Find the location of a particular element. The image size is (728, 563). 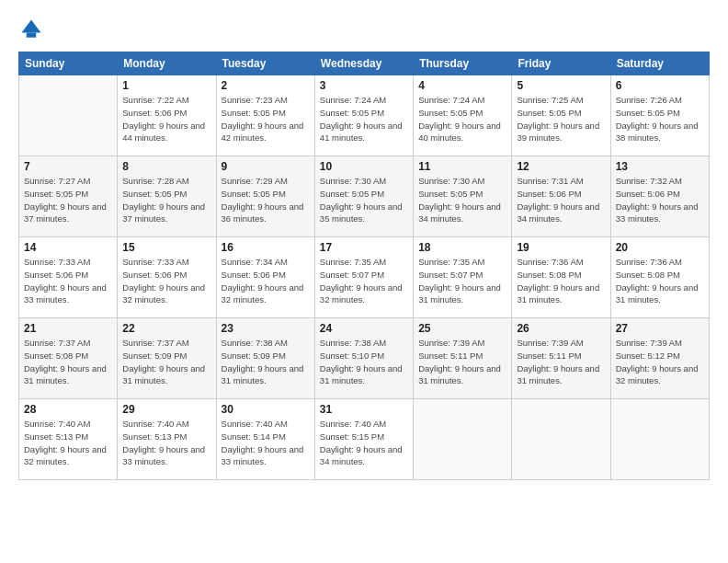

calendar-cell: 18Sunrise: 7:35 AMSunset: 5:07 PMDayligh… is located at coordinates (463, 278).